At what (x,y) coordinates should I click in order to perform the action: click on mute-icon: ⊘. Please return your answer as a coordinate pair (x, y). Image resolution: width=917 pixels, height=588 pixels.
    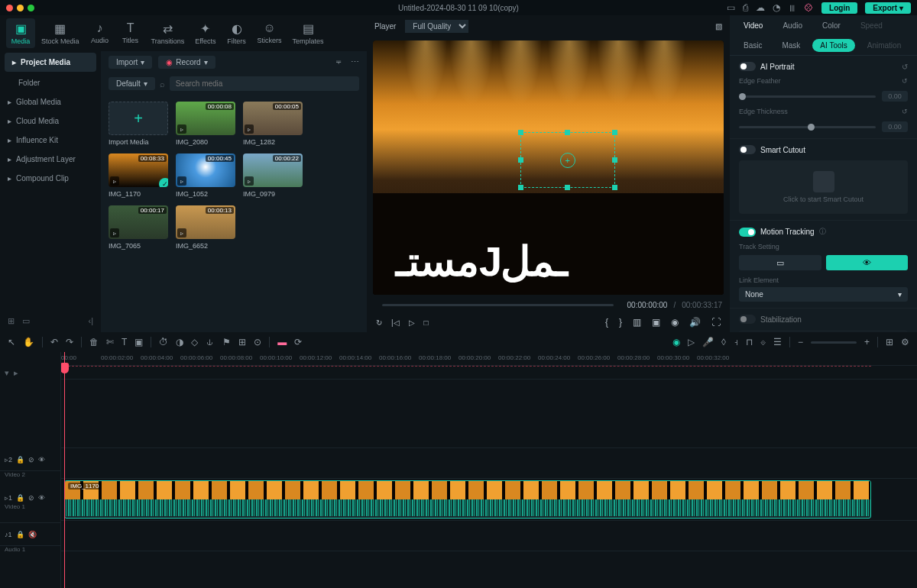
    Looking at the image, I should click on (31, 498).